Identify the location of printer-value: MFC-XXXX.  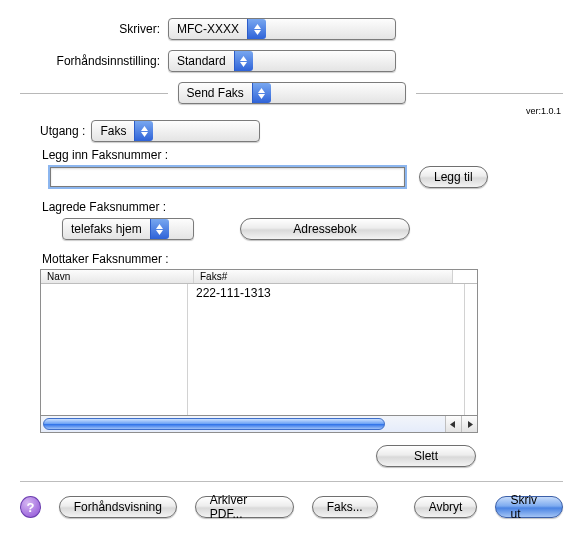
(208, 29).